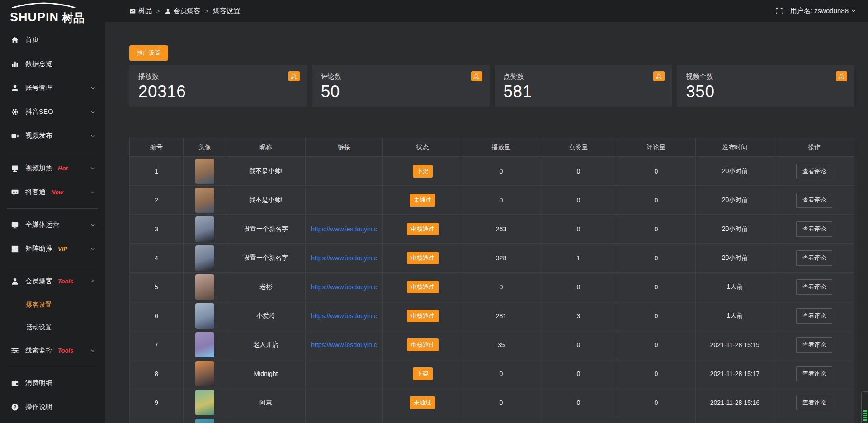 The height and width of the screenshot is (423, 868). Describe the element at coordinates (735, 315) in the screenshot. I see `time-cell: 1天前` at that location.